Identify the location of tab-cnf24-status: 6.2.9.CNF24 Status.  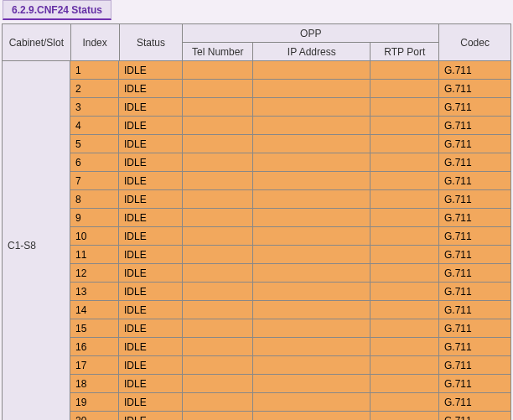
(57, 10).